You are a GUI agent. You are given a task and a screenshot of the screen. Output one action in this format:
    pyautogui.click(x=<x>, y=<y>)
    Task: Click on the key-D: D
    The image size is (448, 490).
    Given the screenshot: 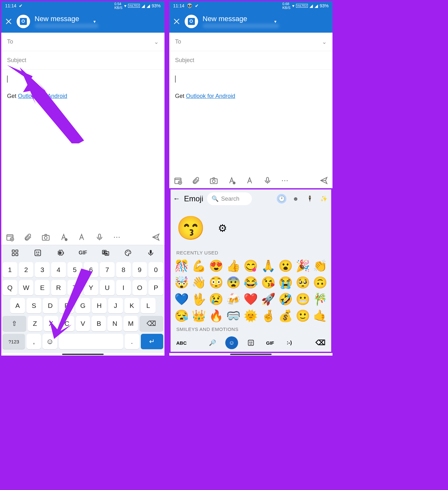 What is the action you would take?
    pyautogui.click(x=50, y=306)
    